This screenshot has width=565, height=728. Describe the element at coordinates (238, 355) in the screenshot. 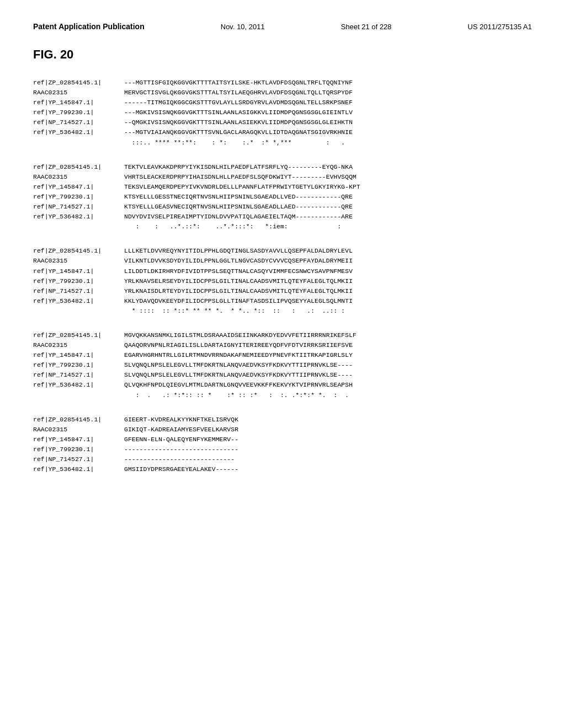

I see `row-sequence: EGARVHGRHNTRLLGILRTMNDVRRNDAKAFNEMIEEDYP…` at that location.